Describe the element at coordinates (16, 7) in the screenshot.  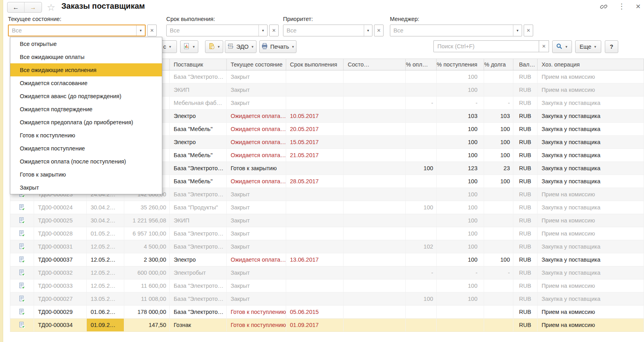
I see `back-button: ←` at that location.